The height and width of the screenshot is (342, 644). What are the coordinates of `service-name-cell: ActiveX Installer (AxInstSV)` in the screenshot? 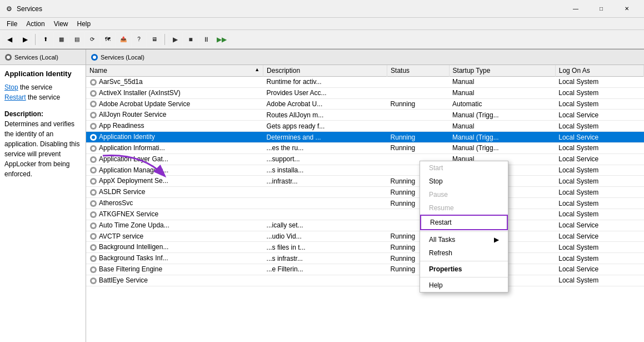 It's located at (174, 93).